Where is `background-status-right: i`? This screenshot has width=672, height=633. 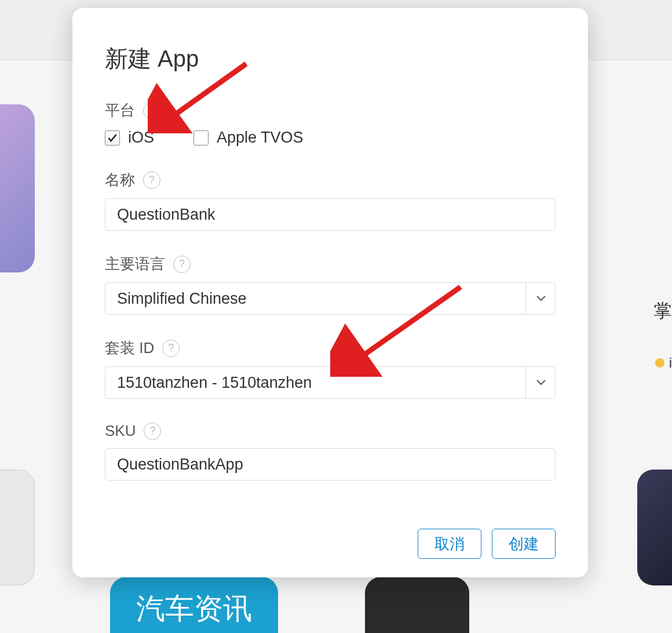
background-status-right: i is located at coordinates (664, 363).